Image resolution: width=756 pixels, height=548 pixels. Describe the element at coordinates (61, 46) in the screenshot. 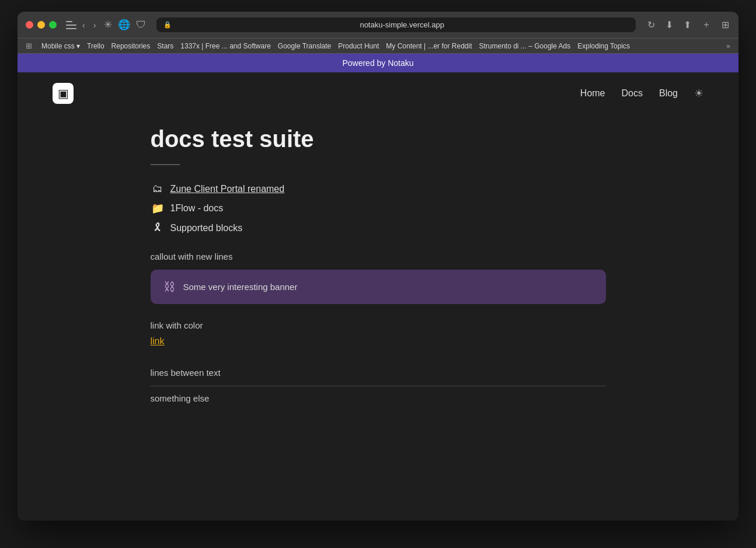

I see `bookmark-mobile-css: Mobile css ▾` at that location.